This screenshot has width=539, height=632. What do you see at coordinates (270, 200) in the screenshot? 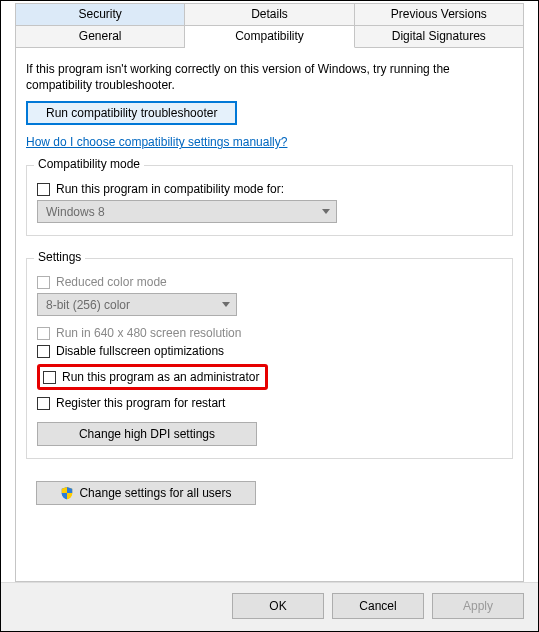
I see `group-compatibility-mode: Compatibility mode Run this program in c…` at bounding box center [270, 200].